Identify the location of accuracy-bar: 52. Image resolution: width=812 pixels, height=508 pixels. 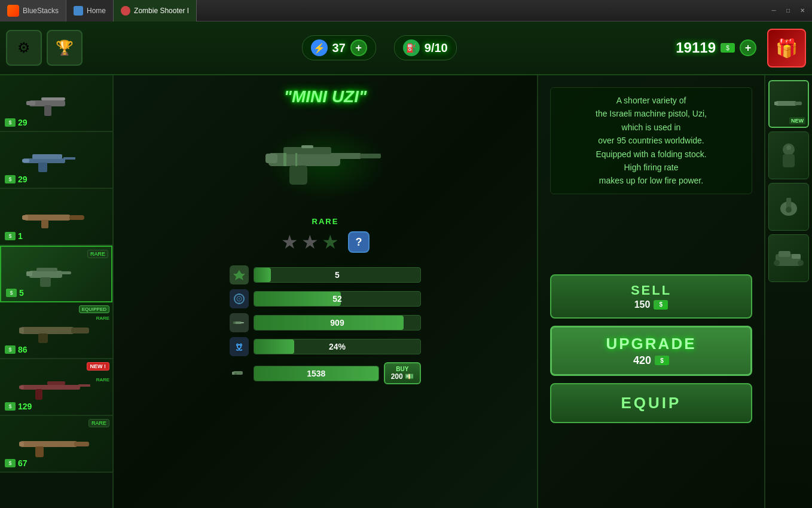
(337, 299).